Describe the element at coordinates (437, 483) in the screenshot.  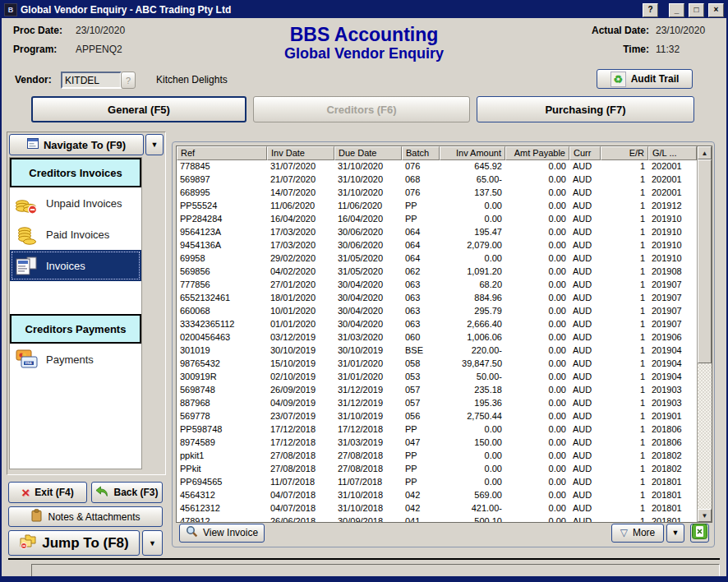
I see `table-row: PP69456511/07/201811/07/2018PP0.000.00AU…` at that location.